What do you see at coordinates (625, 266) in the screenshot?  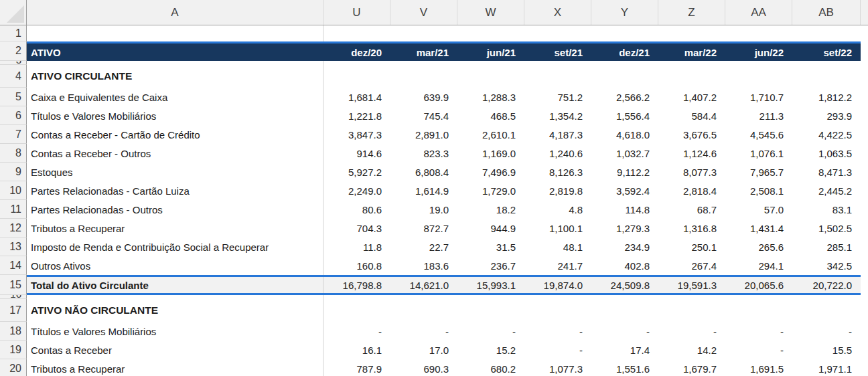 I see `cell-Y14: 402.8` at bounding box center [625, 266].